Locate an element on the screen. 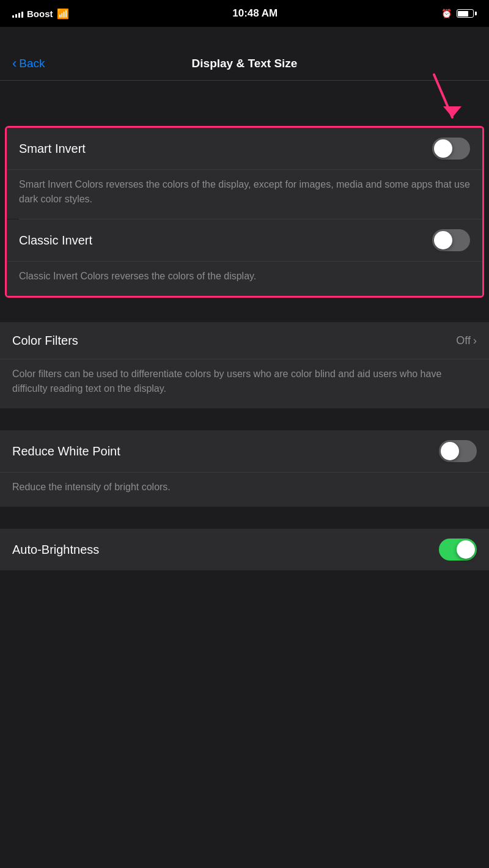  color-filters-row: Color Filters Off › is located at coordinates (244, 340).